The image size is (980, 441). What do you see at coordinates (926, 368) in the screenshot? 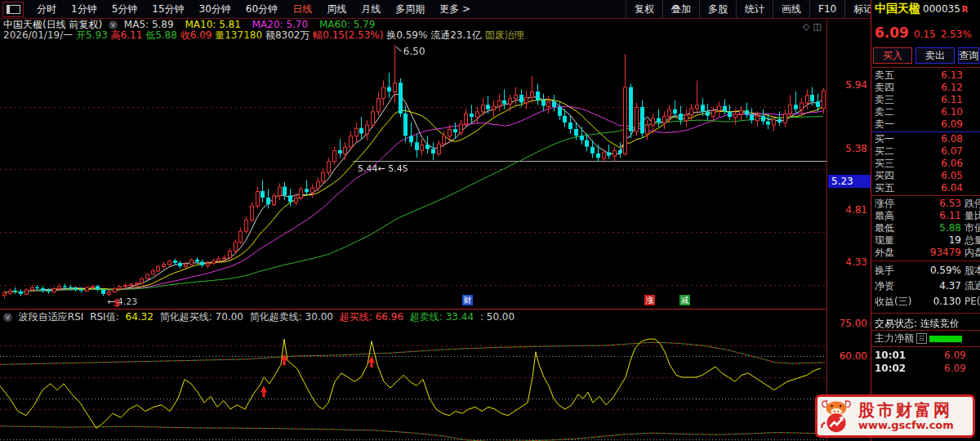
I see `tick-row: 10:026.09` at bounding box center [926, 368].